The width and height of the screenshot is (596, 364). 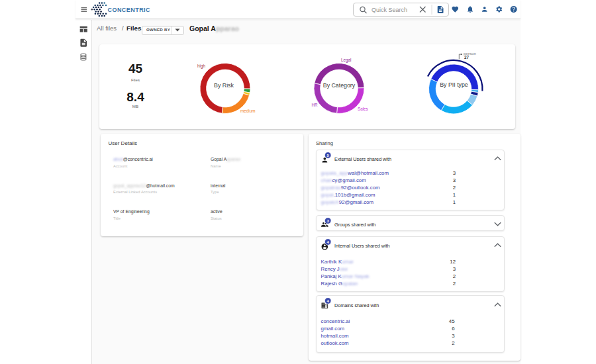 What do you see at coordinates (224, 85) in the screenshot?
I see `svg-text: By Risk` at bounding box center [224, 85].